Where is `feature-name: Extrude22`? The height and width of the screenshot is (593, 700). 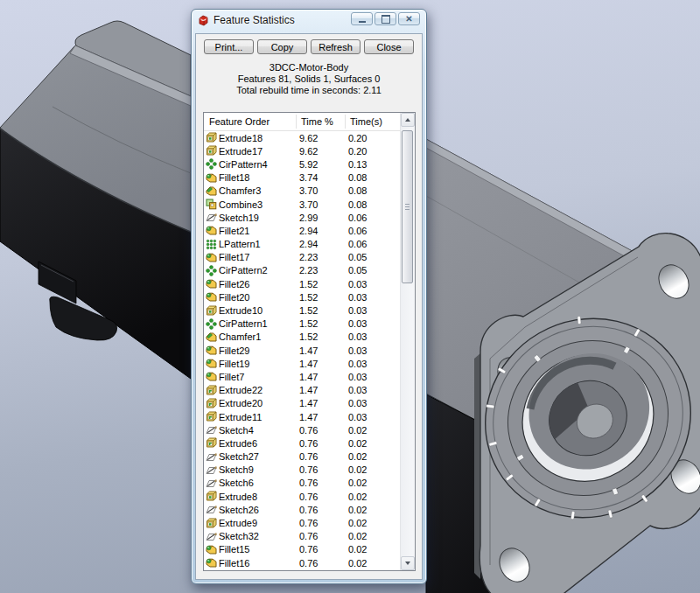 feature-name: Extrude22 is located at coordinates (259, 390).